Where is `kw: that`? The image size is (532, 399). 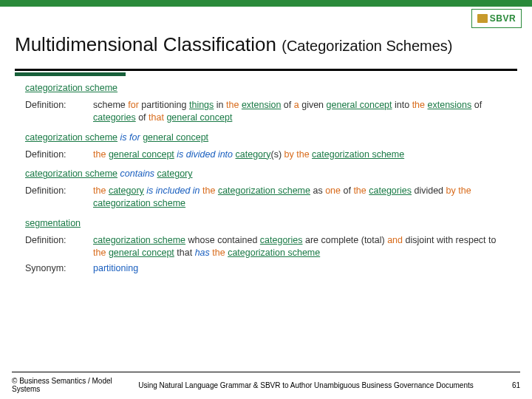 kw: that is located at coordinates (157, 117).